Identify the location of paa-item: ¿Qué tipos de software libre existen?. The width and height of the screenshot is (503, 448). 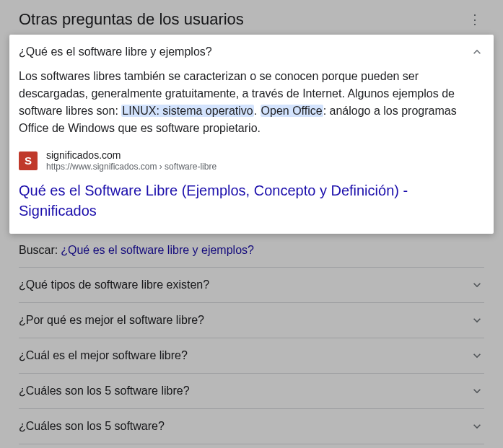
(251, 286).